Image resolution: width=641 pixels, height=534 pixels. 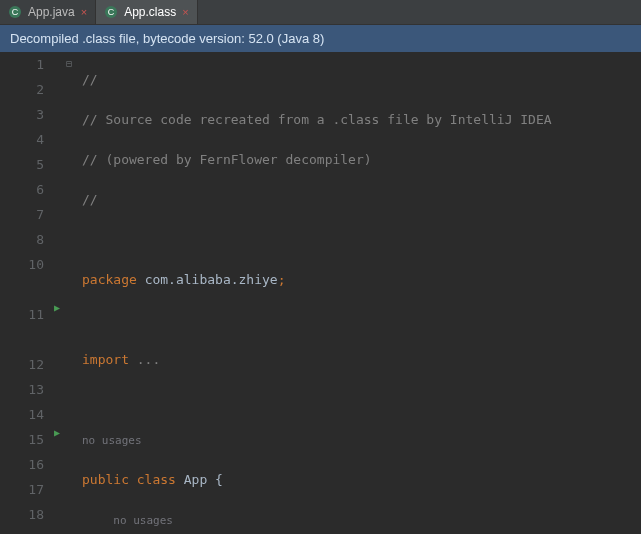 I want to click on folded-imports: ..., so click(x=148, y=360).